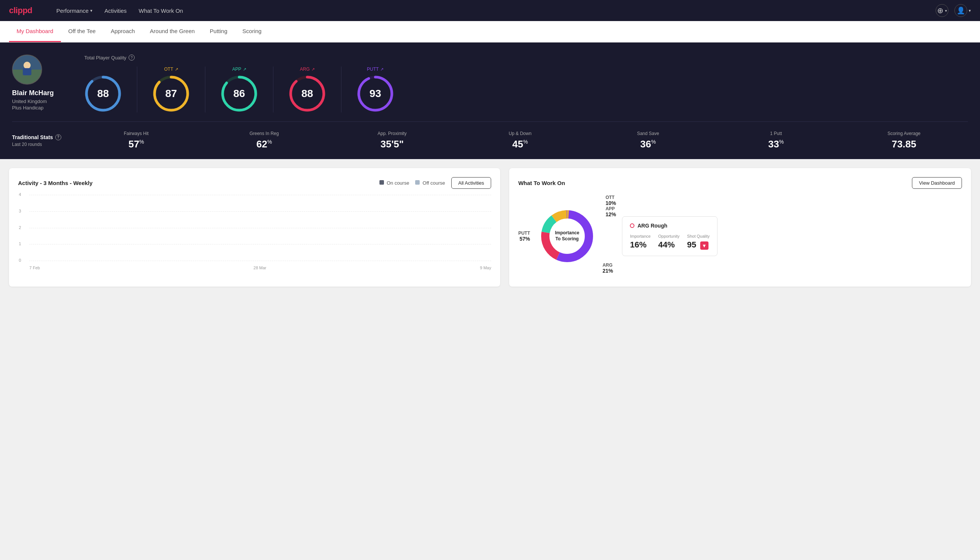 This screenshot has width=980, height=560. What do you see at coordinates (567, 236) in the screenshot?
I see `donut-chart-svg: Importance To Scoring` at bounding box center [567, 236].